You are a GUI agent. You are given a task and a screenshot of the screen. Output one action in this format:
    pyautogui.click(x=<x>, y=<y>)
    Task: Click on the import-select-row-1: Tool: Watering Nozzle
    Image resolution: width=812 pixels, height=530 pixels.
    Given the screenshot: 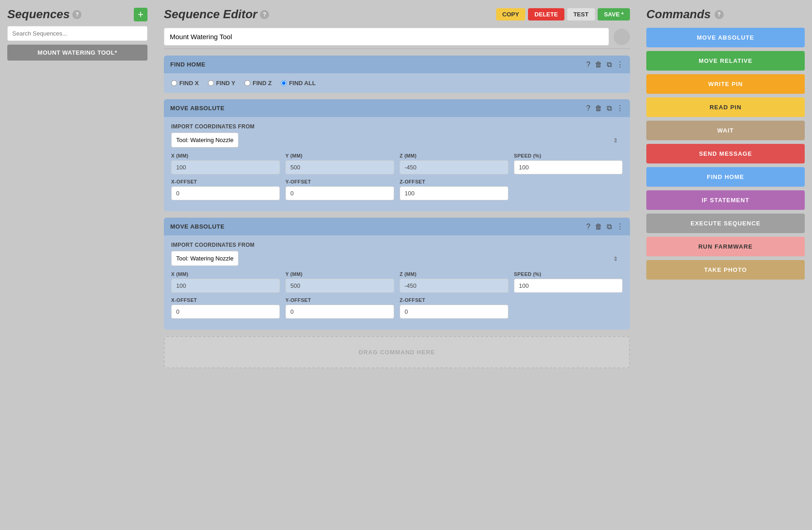 What is the action you would take?
    pyautogui.click(x=397, y=140)
    